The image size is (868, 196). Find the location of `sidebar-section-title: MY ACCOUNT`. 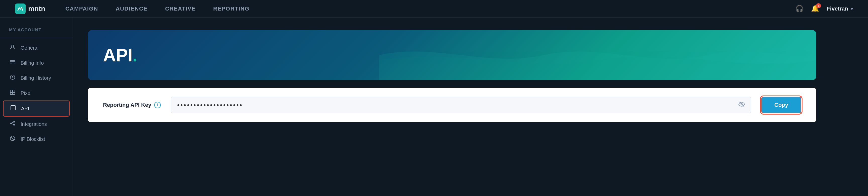

sidebar-section-title: MY ACCOUNT is located at coordinates (36, 33).